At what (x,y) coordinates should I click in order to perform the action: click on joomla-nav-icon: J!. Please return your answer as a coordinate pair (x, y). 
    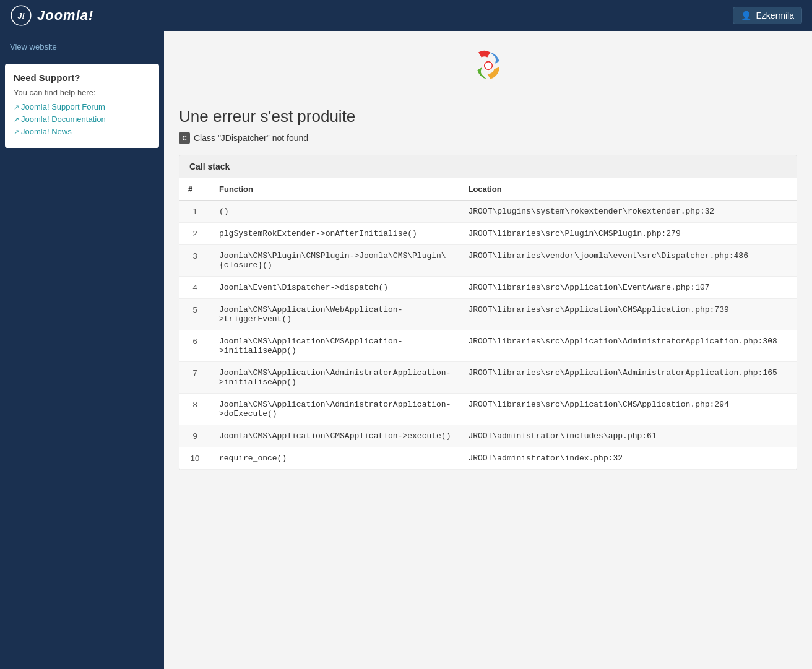
    Looking at the image, I should click on (21, 15).